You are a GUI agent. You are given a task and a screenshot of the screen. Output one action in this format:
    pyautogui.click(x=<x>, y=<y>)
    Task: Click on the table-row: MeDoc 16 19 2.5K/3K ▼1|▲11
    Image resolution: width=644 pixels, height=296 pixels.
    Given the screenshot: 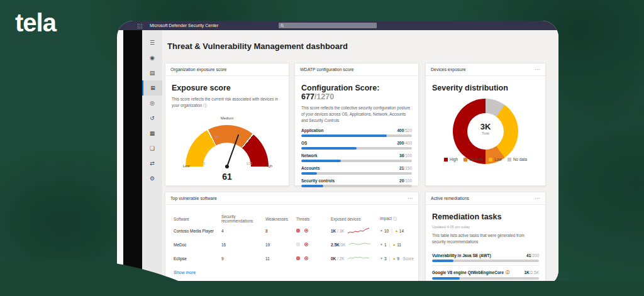 What is the action you would take?
    pyautogui.click(x=292, y=244)
    